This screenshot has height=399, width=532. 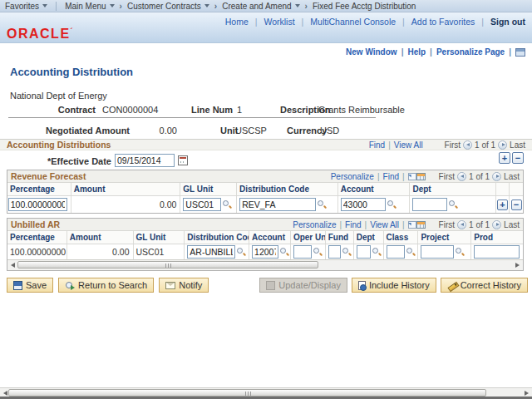 What do you see at coordinates (451, 22) in the screenshot?
I see `add-to-favorites-link: Add to Favorites` at bounding box center [451, 22].